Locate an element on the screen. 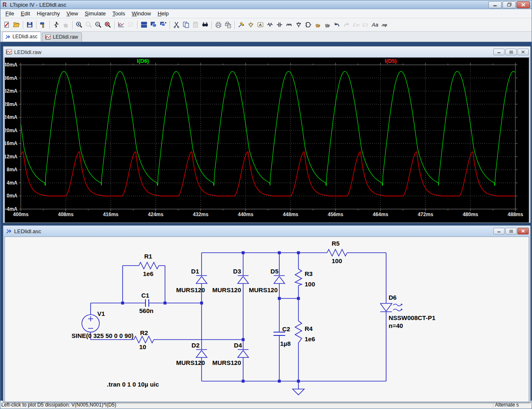 This screenshot has height=409, width=532. tab-ledlidl-raw: LEDlidl.raw is located at coordinates (62, 37).